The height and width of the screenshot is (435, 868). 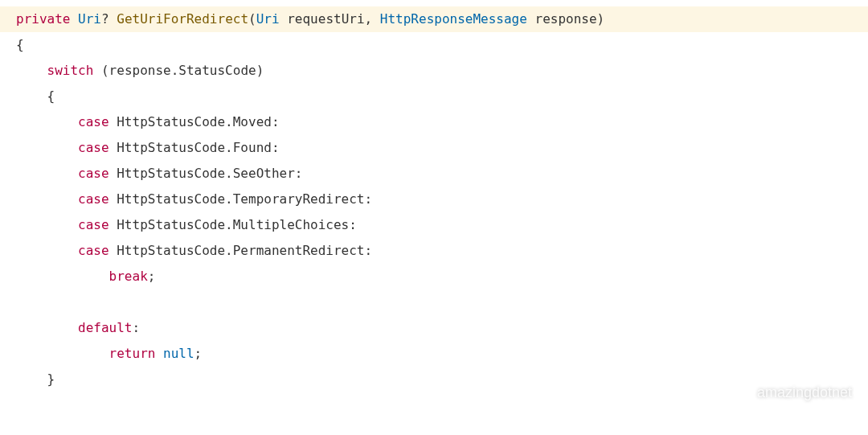 What do you see at coordinates (434, 199) in the screenshot?
I see `code-line-case: case HttpStatusCode.TemporaryRedirect:` at bounding box center [434, 199].